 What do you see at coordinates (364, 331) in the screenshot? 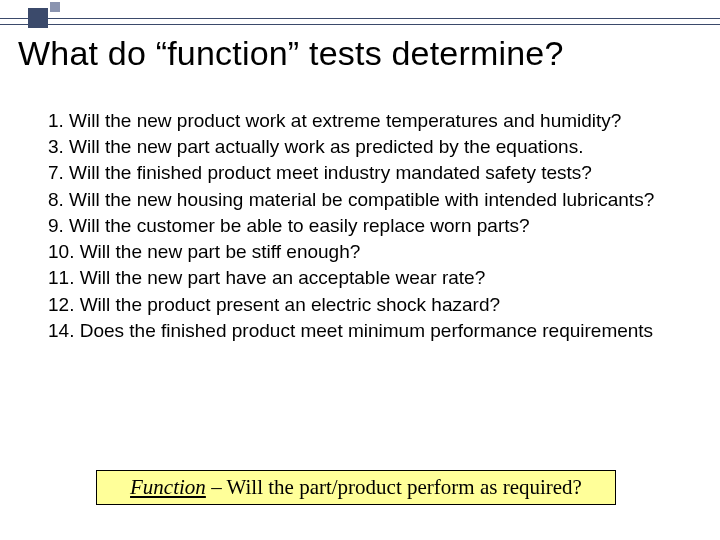
I see `question-item: 14. Does the finished product meet minim…` at bounding box center [364, 331].